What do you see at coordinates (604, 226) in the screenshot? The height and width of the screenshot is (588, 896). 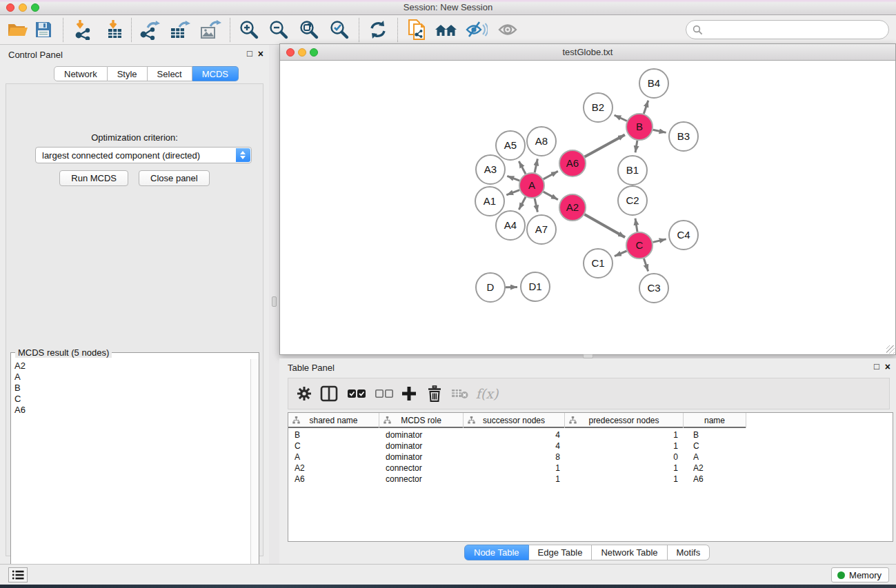 I see `graph-edge-A2-C` at bounding box center [604, 226].